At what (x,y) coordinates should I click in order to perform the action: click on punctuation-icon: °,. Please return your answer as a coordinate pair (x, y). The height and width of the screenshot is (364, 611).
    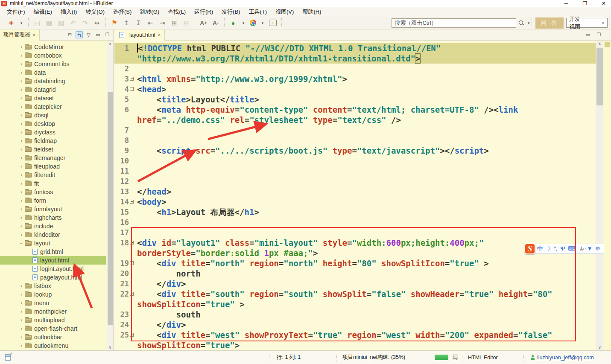
    Looking at the image, I should click on (556, 249).